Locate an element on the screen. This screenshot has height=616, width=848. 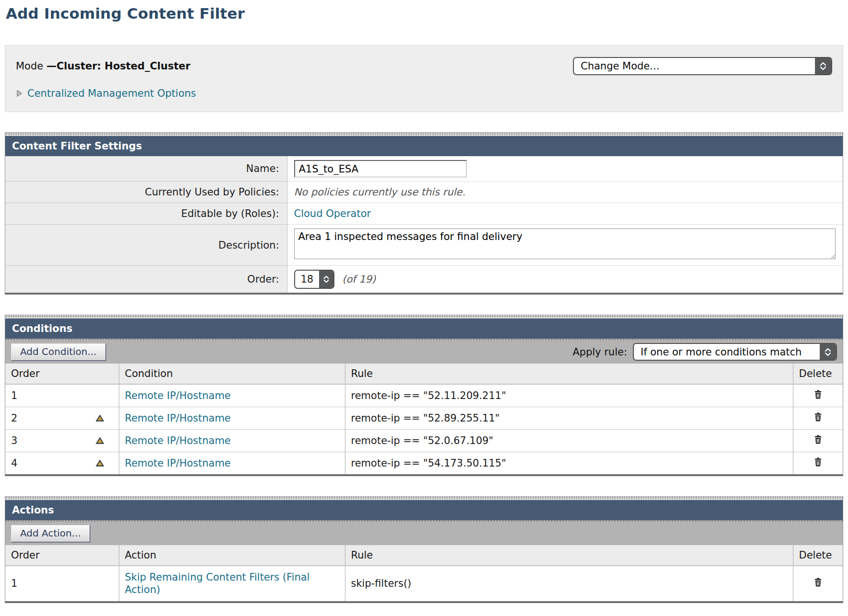
roles-label: Editable by (Roles): is located at coordinates (146, 214).